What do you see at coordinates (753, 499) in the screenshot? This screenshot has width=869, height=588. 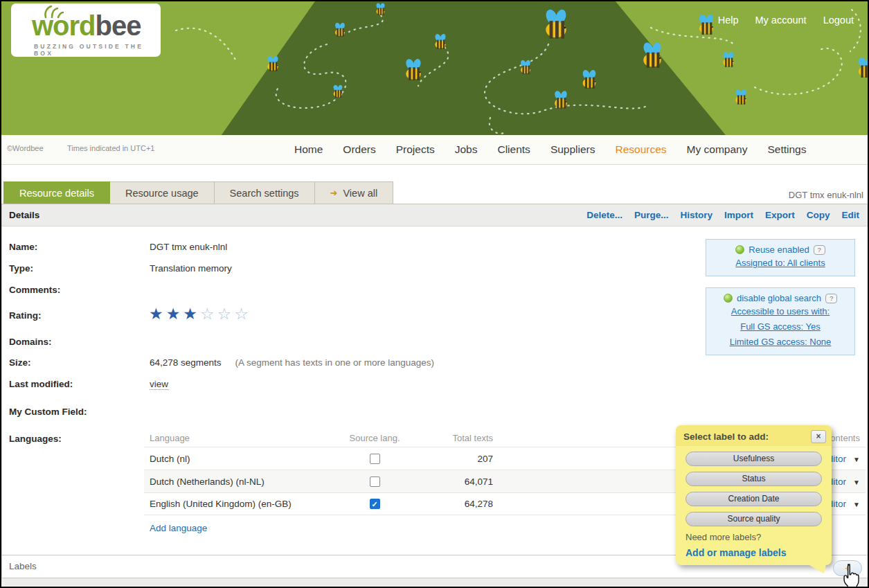 I see `label-option-creation-date: Creation Date` at bounding box center [753, 499].